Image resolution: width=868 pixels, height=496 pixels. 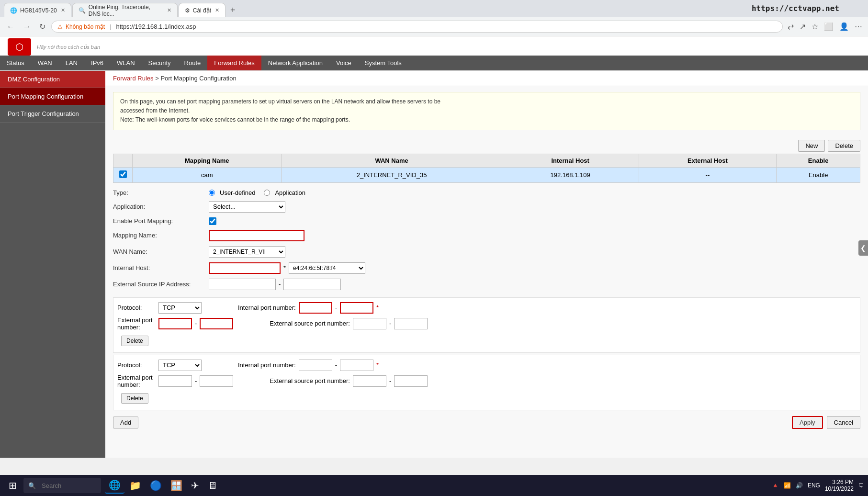 I want to click on rule1-internal-port-group: Internal port number: 8081 - 8081 *, so click(x=308, y=308).